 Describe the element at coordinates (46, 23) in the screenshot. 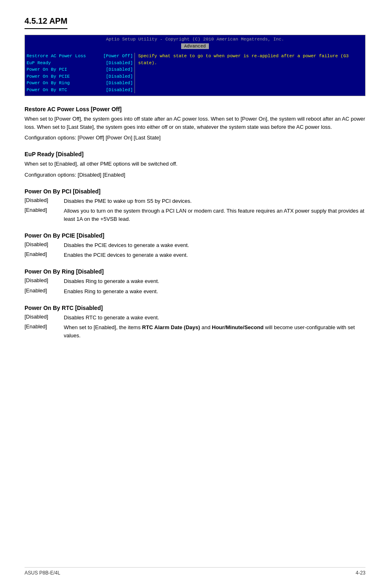

I see `page-title: 4.5.12 APM` at that location.